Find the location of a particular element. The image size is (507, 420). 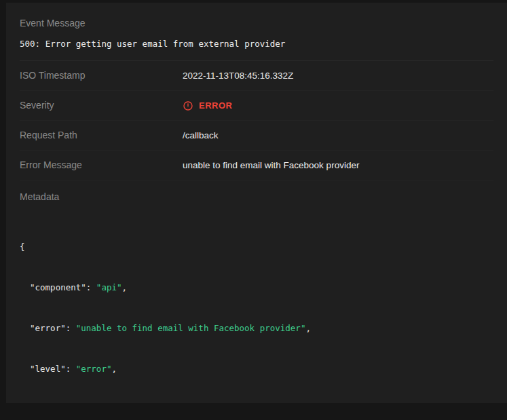

json-key: "level" is located at coordinates (48, 369).